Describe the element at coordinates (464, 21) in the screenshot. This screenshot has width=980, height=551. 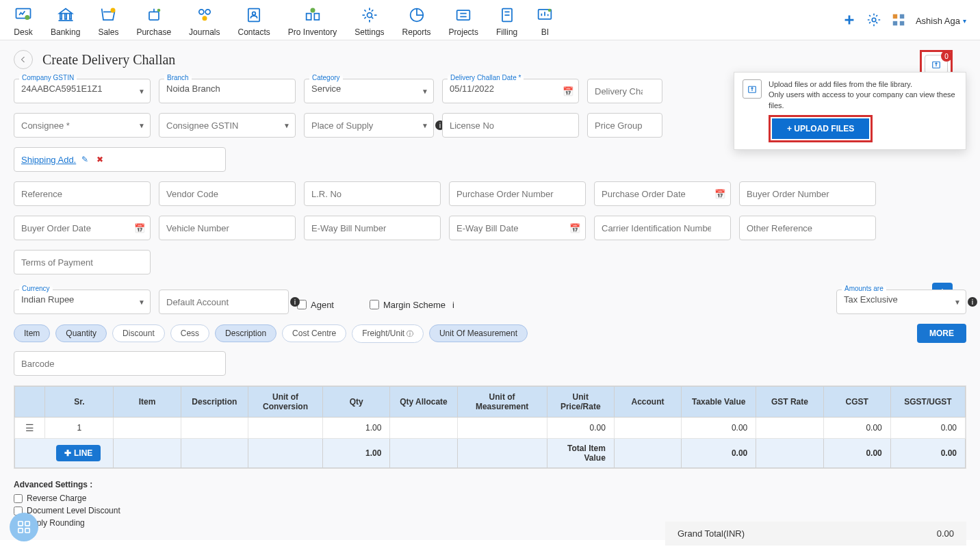
I see `nav-projects: Projects` at that location.